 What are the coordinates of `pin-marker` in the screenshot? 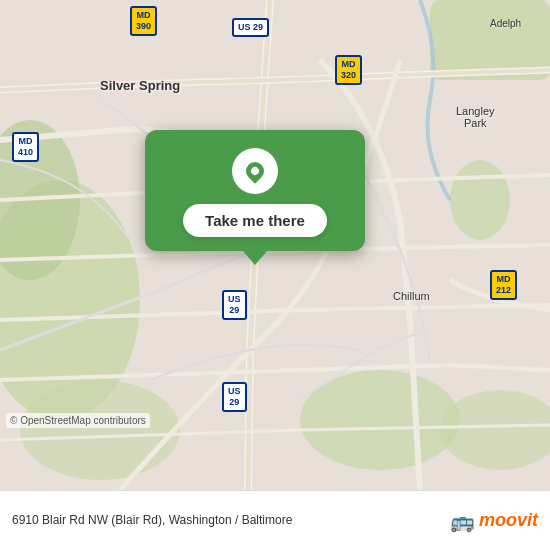 It's located at (254, 170).